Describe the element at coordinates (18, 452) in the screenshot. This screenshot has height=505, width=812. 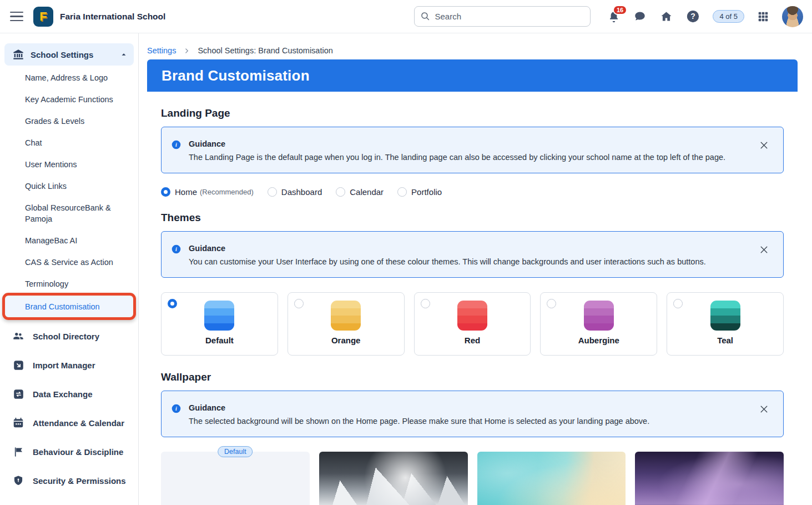
I see `flag-icon` at that location.